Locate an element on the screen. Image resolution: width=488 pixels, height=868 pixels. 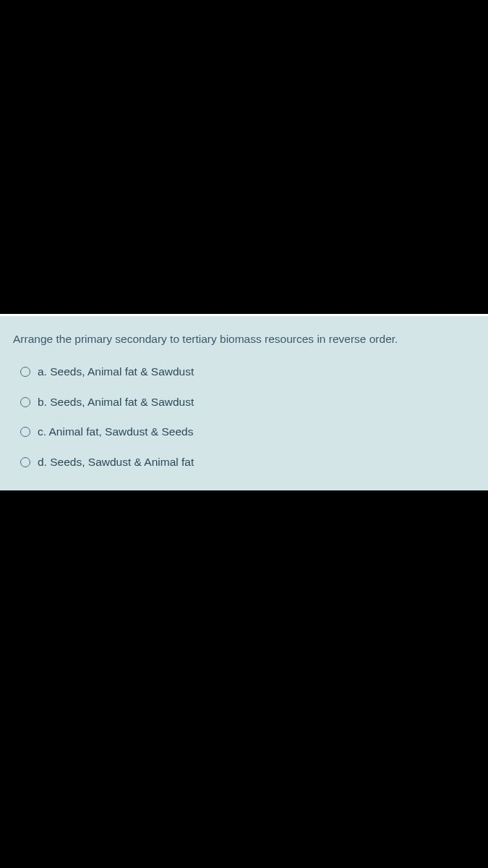
option-label: a. Seeds, Animal fat & Sawdust is located at coordinates (116, 372).